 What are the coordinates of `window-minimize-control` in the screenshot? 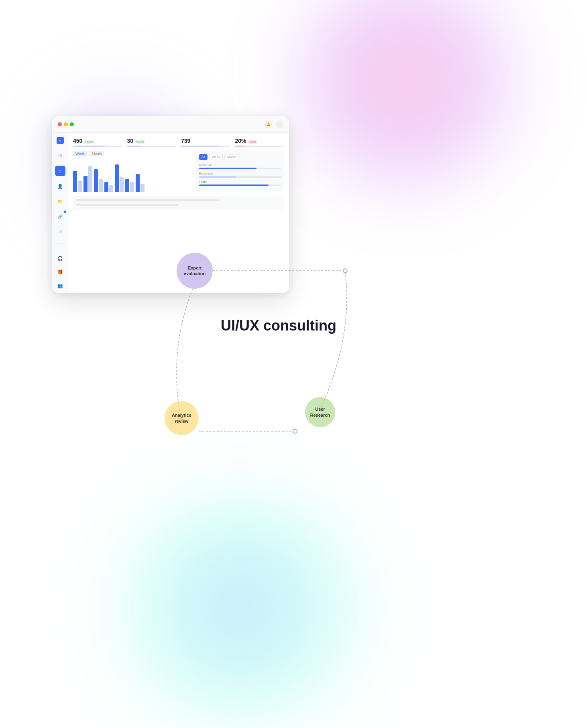 It's located at (66, 124).